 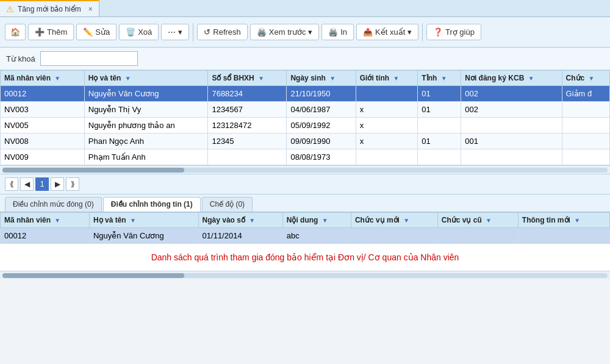 I want to click on filter-icon-gioi-tinh: ▼, so click(x=396, y=78).